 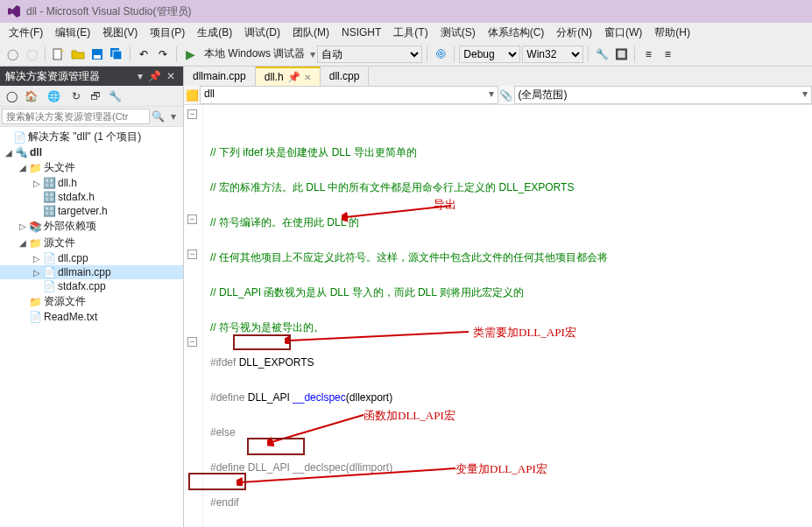 What do you see at coordinates (498, 76) in the screenshot?
I see `editor-tabs: dllmain.cpp dll.h📌✕ dll.cpp` at bounding box center [498, 76].